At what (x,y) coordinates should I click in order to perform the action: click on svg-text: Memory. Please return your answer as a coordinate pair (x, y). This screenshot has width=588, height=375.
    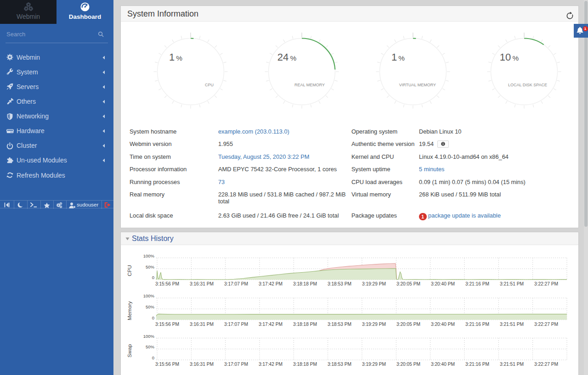
    Looking at the image, I should click on (130, 311).